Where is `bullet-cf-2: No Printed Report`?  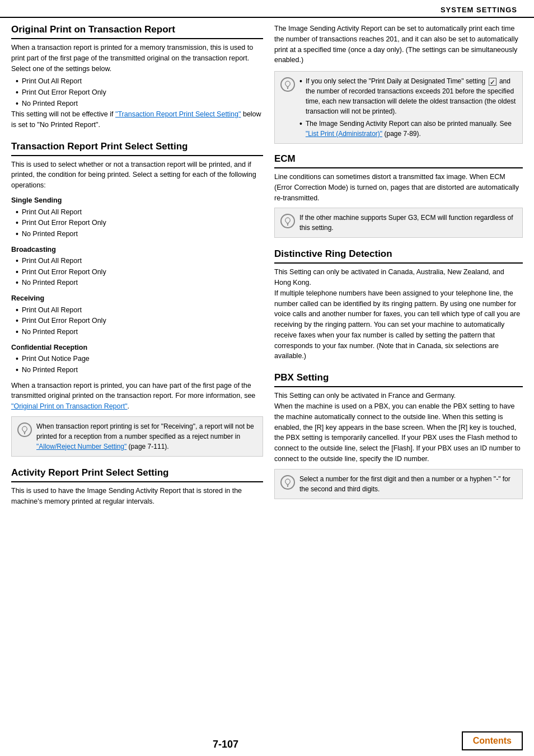
bullet-cf-2: No Printed Report is located at coordinates (139, 370).